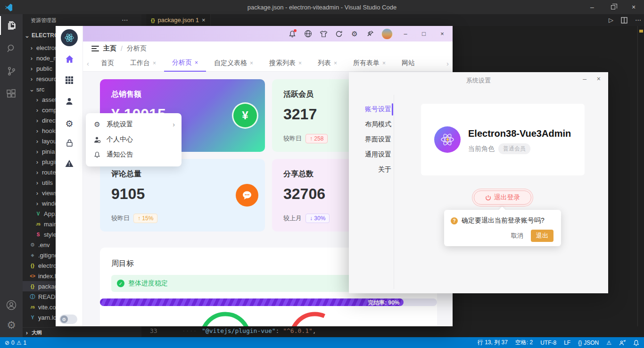  Describe the element at coordinates (442, 34) in the screenshot. I see `app-close-button: ×` at that location.